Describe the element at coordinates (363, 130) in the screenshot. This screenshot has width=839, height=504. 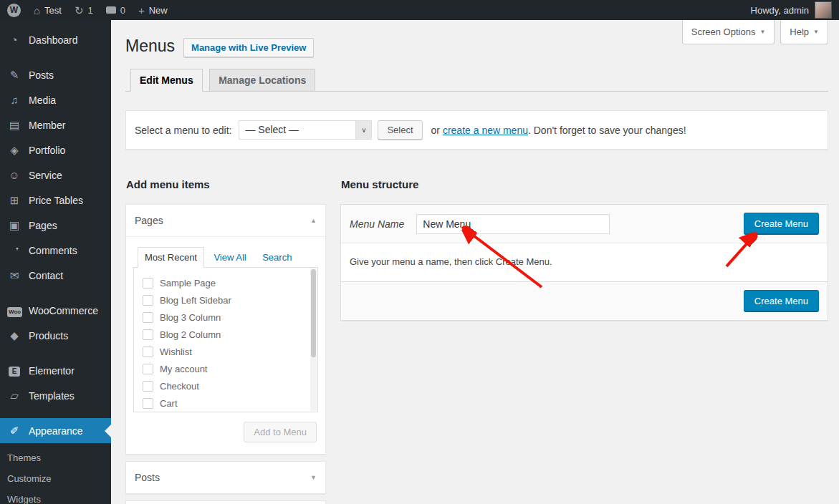
I see `select-arrow-icon: ∨` at that location.